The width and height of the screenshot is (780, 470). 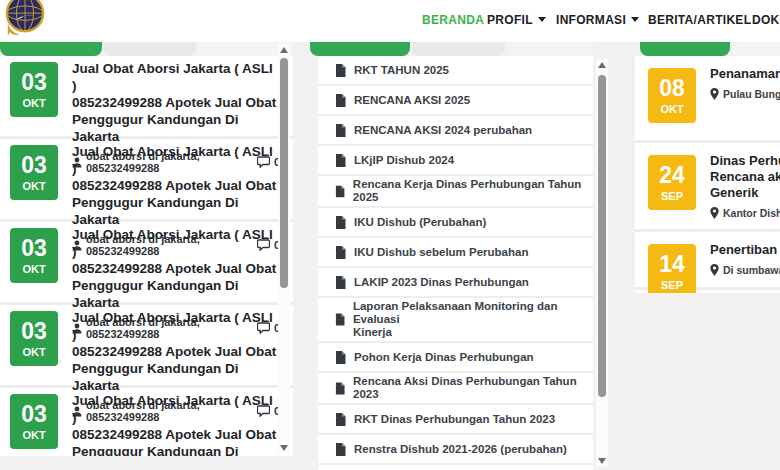 What do you see at coordinates (745, 250) in the screenshot?
I see `agenda-title-link: Penertiban j` at bounding box center [745, 250].